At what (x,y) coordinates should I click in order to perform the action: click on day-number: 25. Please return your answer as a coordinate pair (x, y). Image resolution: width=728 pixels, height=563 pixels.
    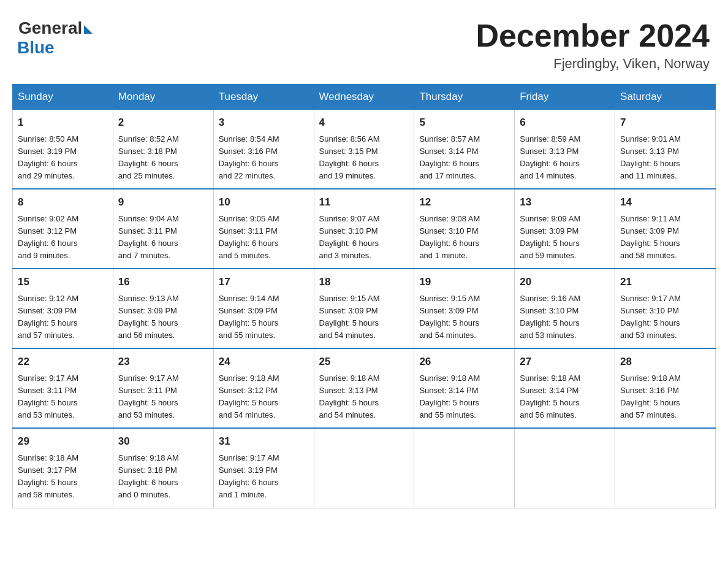
    Looking at the image, I should click on (364, 362).